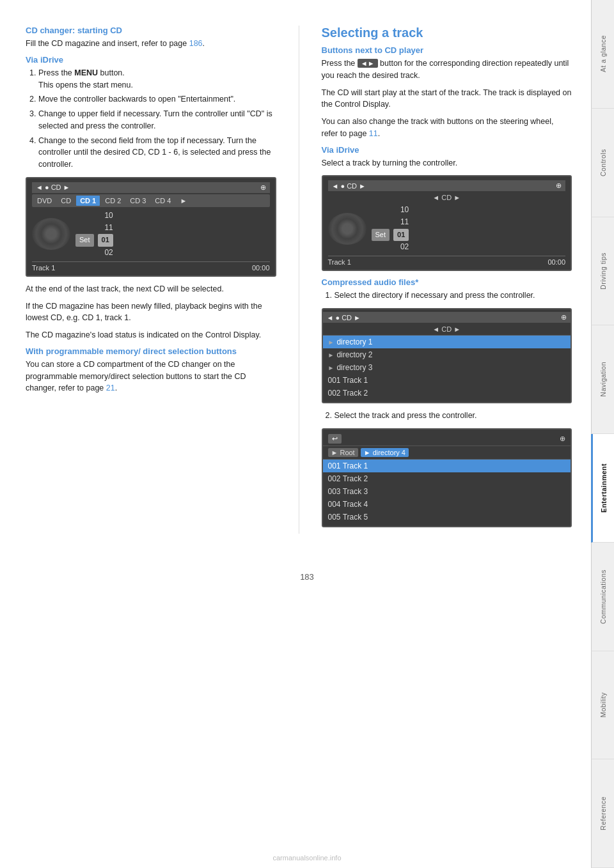 The width and height of the screenshot is (614, 868). I want to click on compressed-step-2: Select the track and press the controlle…, so click(453, 415).